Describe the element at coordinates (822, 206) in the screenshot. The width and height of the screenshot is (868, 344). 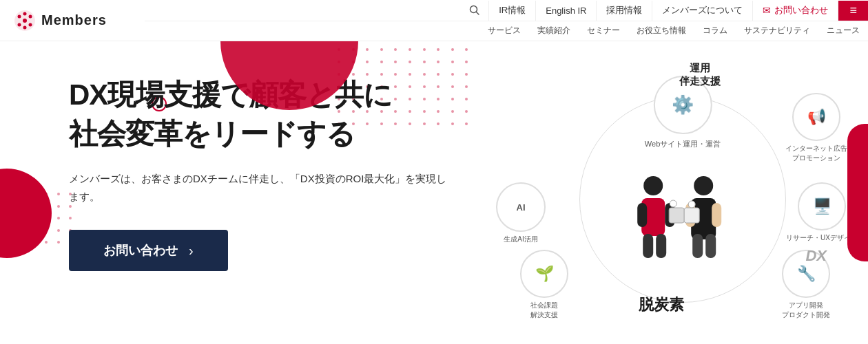
I see `research-icon-circle: 🖥️` at that location.